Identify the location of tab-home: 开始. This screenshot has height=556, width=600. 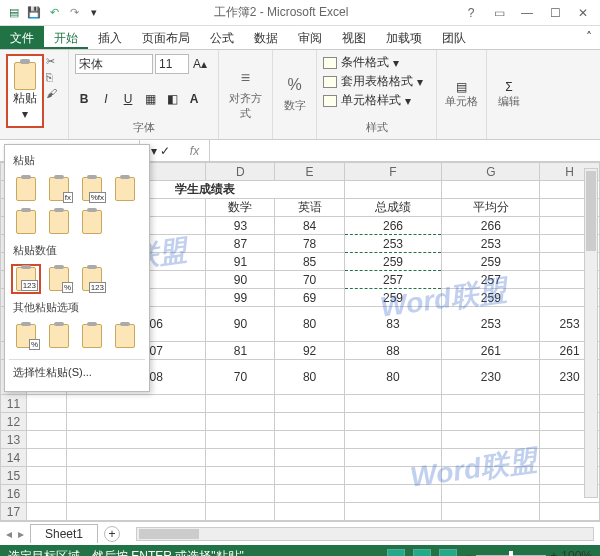
(66, 38).